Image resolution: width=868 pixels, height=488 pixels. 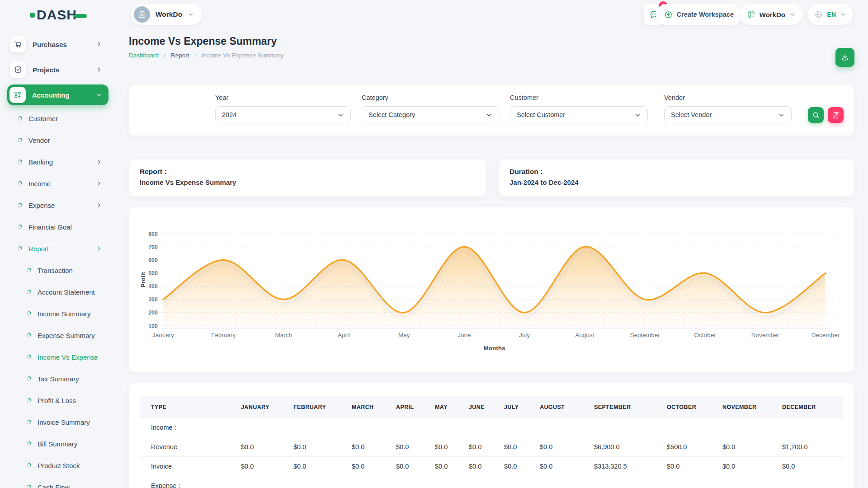 What do you see at coordinates (58, 379) in the screenshot?
I see `sidebar-item-tax-summary: Tax Summary` at bounding box center [58, 379].